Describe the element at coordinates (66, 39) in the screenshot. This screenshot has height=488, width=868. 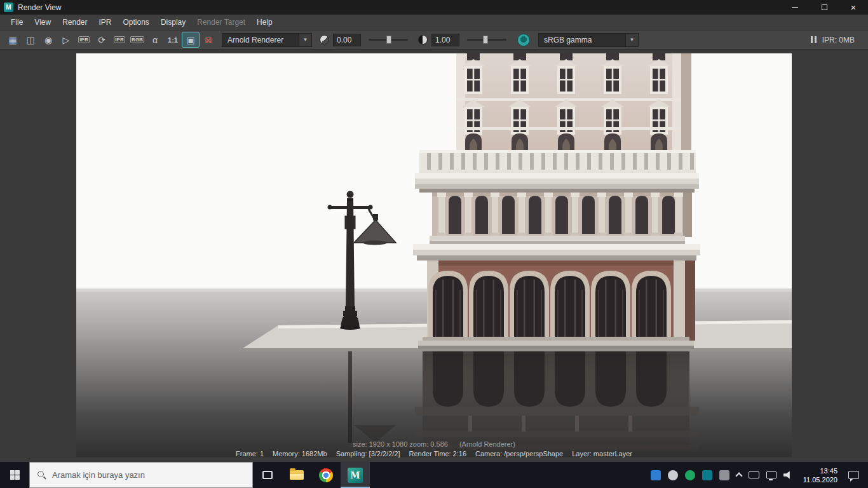
I see `render-sequence-icon: ▷` at that location.